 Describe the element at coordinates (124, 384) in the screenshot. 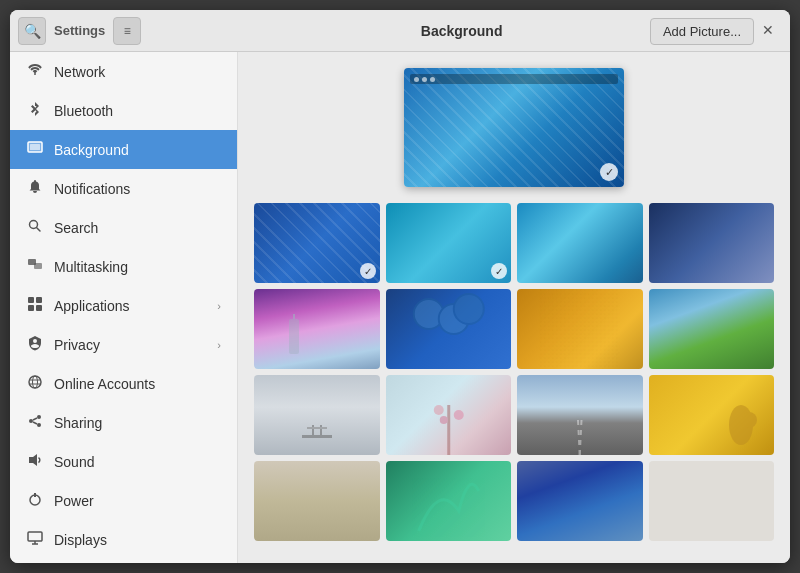

I see `sidebar-item-online-accounts: Online Accounts` at that location.